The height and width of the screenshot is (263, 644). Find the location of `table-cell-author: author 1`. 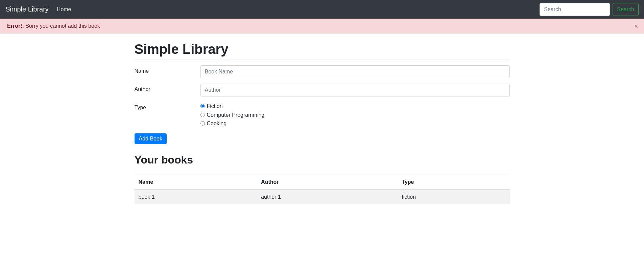

table-cell-author: author 1 is located at coordinates (327, 197).